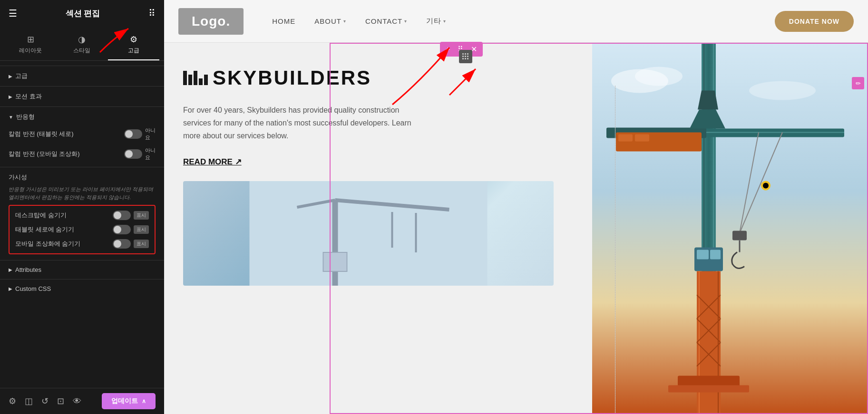 The height and width of the screenshot is (414, 868). Describe the element at coordinates (82, 213) in the screenshot. I see `section-visibility: 가시성 반응형 가시성은 미리보기 또는 라이브 페이지에서만 적용되며 엘리멘…` at that location.